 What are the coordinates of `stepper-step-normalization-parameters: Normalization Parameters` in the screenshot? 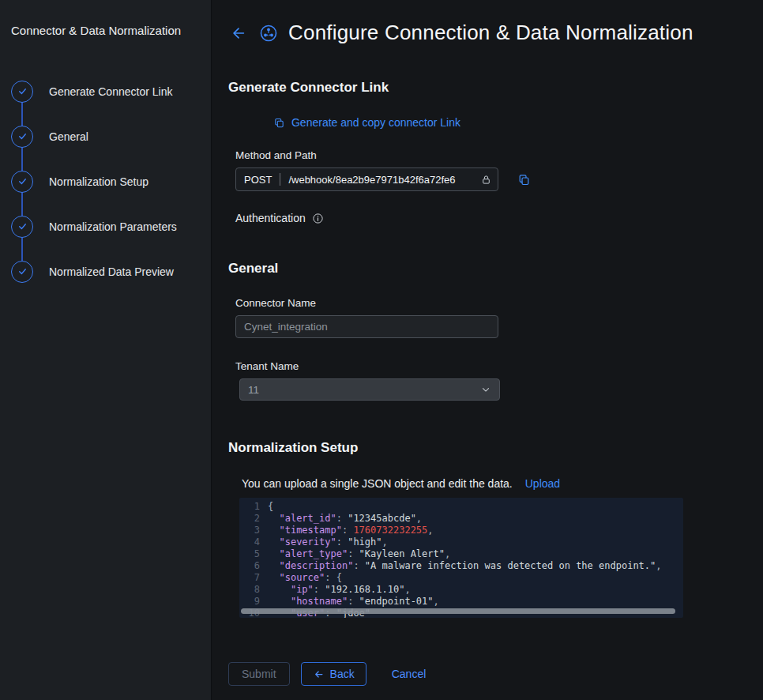 It's located at (111, 226).